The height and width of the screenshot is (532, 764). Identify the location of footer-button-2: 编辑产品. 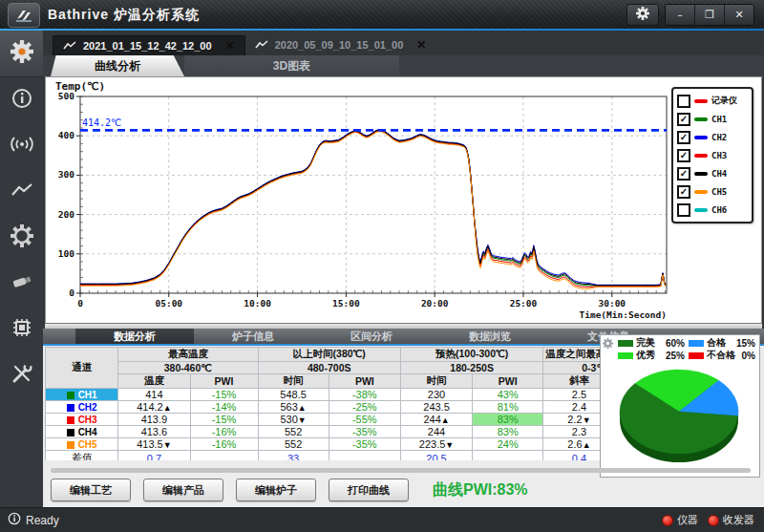
(183, 490).